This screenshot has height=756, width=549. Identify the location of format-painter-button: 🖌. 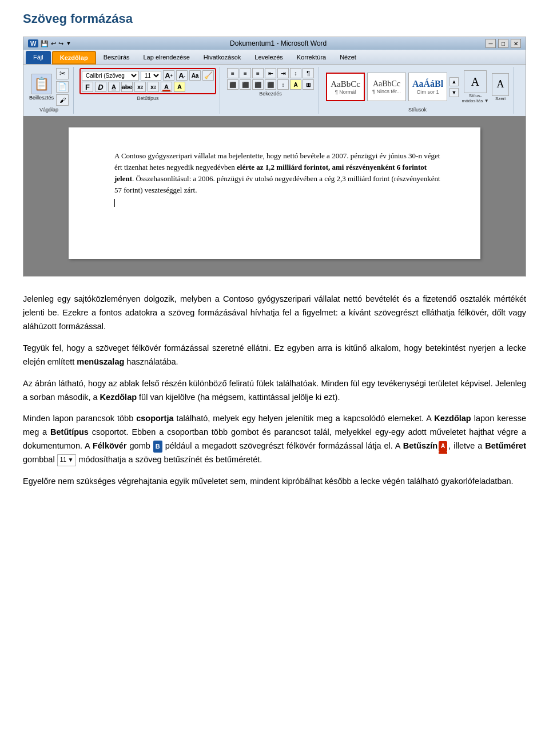
(62, 100).